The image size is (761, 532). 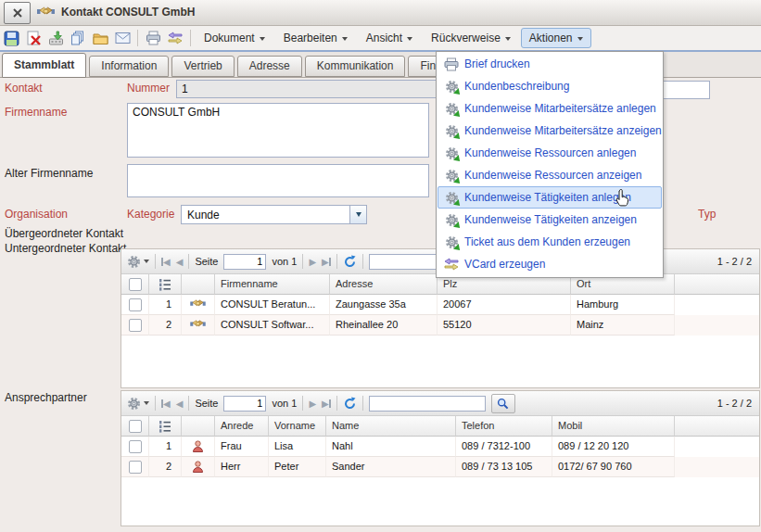 I want to click on refresh-icon, so click(x=350, y=404).